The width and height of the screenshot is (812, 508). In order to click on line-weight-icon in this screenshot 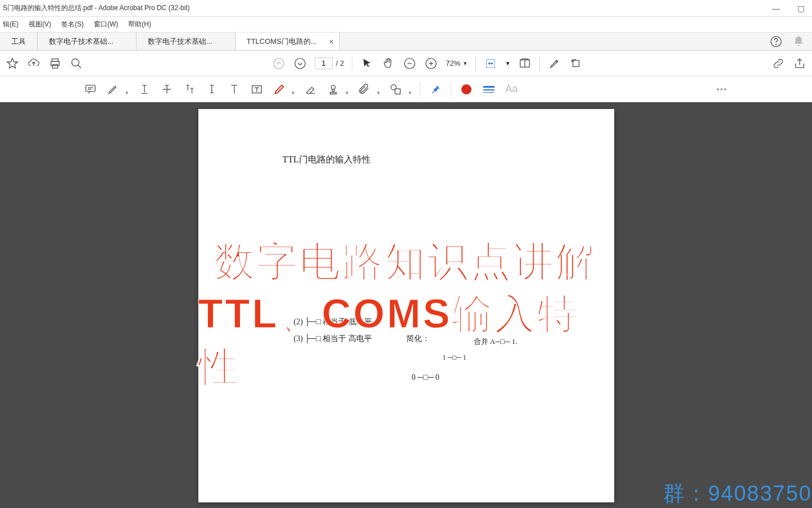, I will do `click(489, 89)`.